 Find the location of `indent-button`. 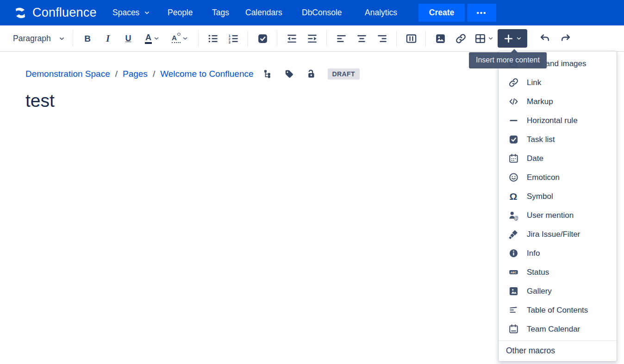

indent-button is located at coordinates (312, 38).